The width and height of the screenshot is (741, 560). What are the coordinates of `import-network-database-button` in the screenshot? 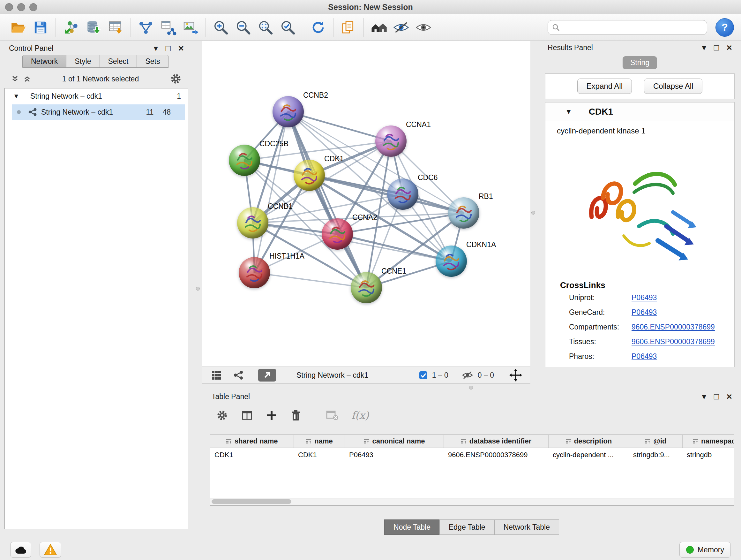 It's located at (93, 27).